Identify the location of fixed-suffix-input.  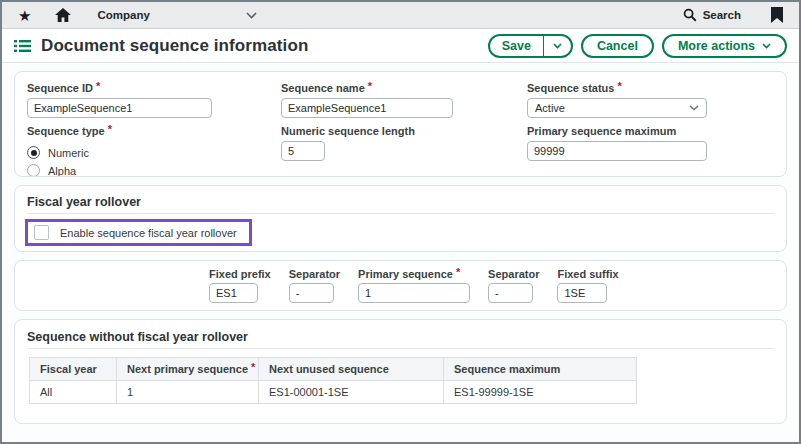
(582, 293).